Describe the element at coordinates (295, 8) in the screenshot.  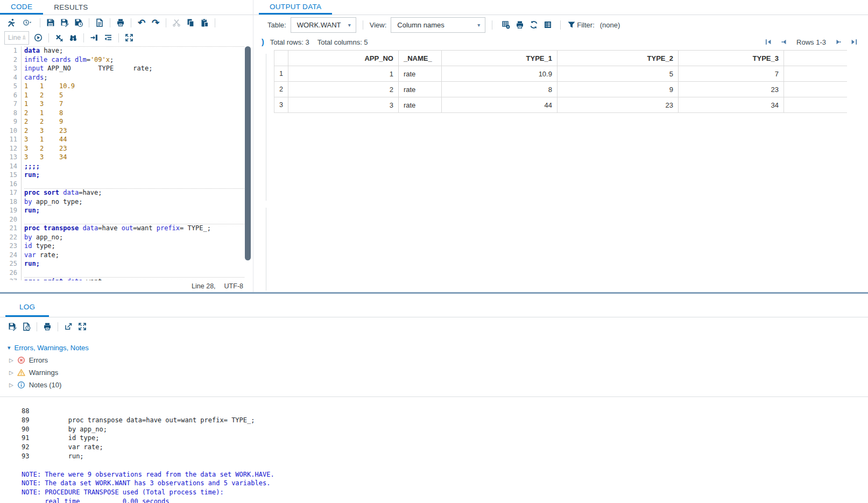
I see `tab-output-data: OUTPUT DATA` at that location.